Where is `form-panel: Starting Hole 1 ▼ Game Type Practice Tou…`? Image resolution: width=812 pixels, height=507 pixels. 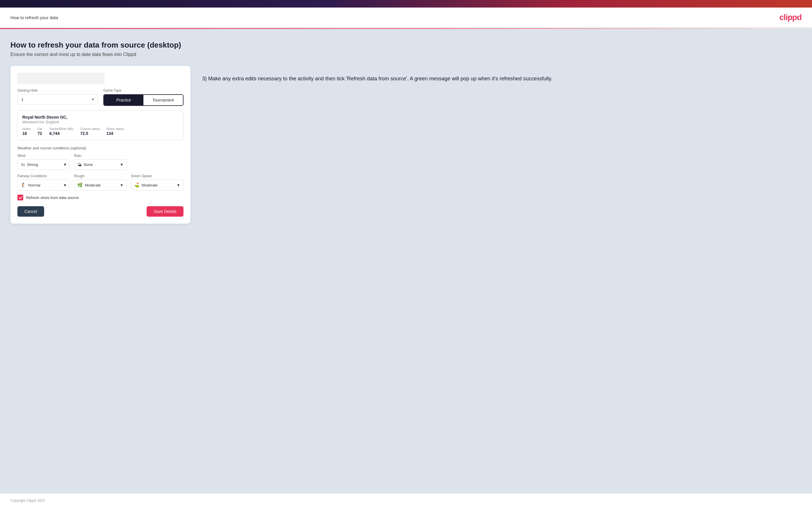
form-panel: Starting Hole 1 ▼ Game Type Practice Tou… is located at coordinates (101, 145).